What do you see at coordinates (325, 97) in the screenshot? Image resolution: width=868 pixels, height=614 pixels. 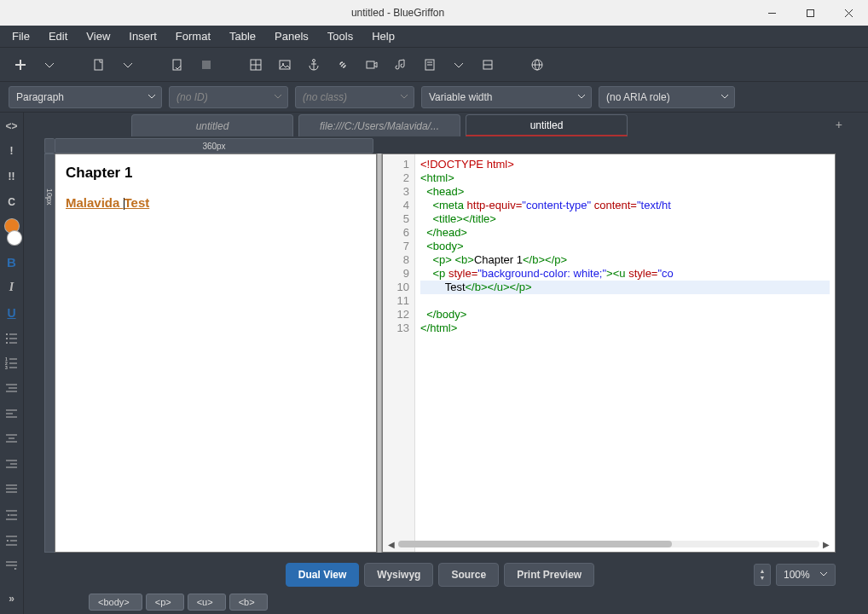 I see `class-placeholder: (no class)` at bounding box center [325, 97].